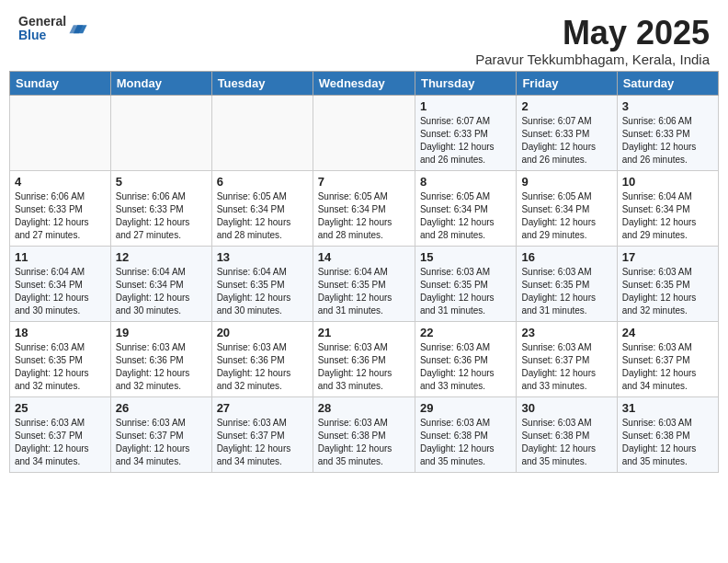 This screenshot has height=563, width=728. I want to click on day-number: 17, so click(667, 258).